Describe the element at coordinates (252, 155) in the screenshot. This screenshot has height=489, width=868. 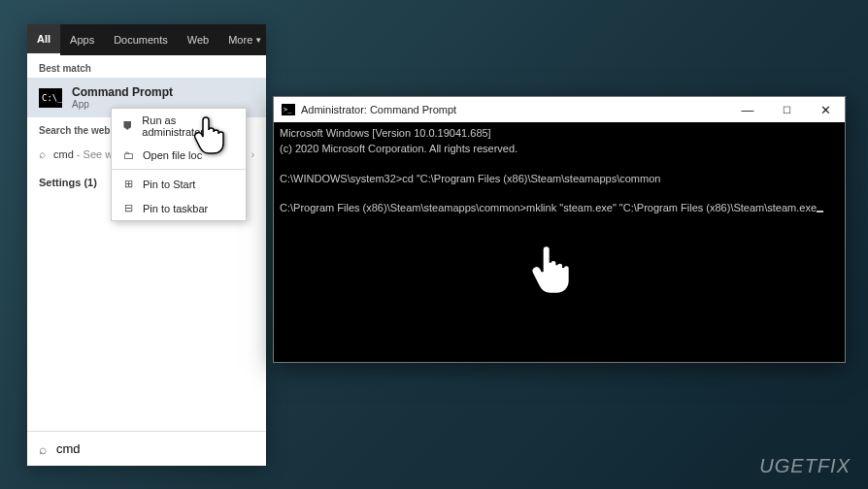
I see `chevron-right-icon: ›` at that location.